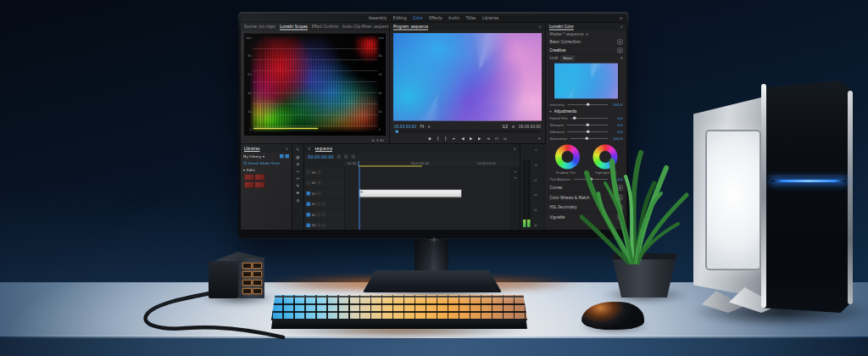 The width and height of the screenshot is (868, 356). I want to click on timeline-scroll-strip: + ▾, so click(515, 198).